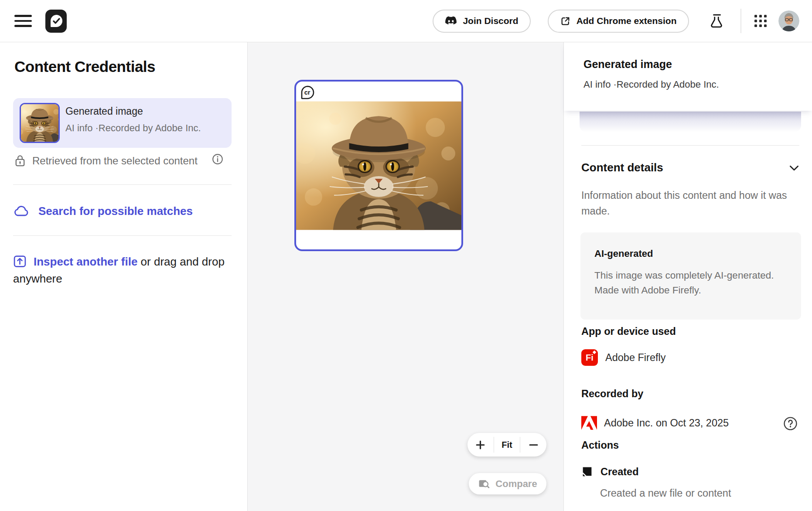 Image resolution: width=812 pixels, height=511 pixels. What do you see at coordinates (628, 65) in the screenshot?
I see `details-title: Generated image` at bounding box center [628, 65].